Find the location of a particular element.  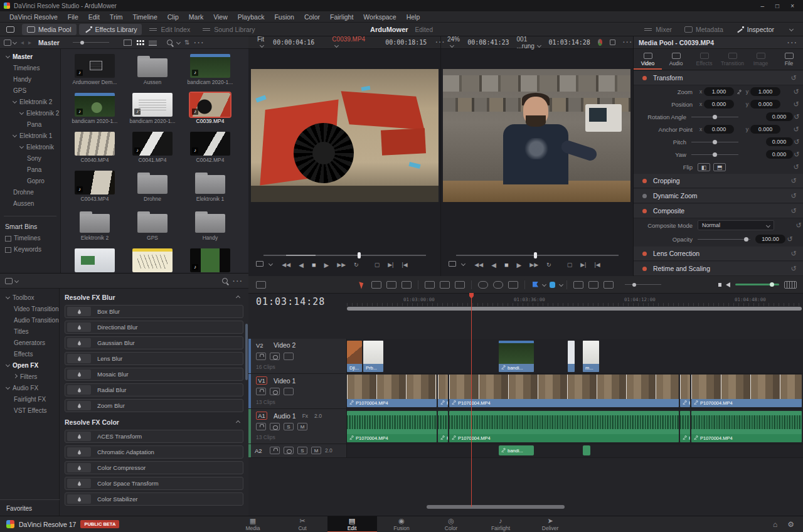

bin-item-master: Master is located at coordinates (30, 57).